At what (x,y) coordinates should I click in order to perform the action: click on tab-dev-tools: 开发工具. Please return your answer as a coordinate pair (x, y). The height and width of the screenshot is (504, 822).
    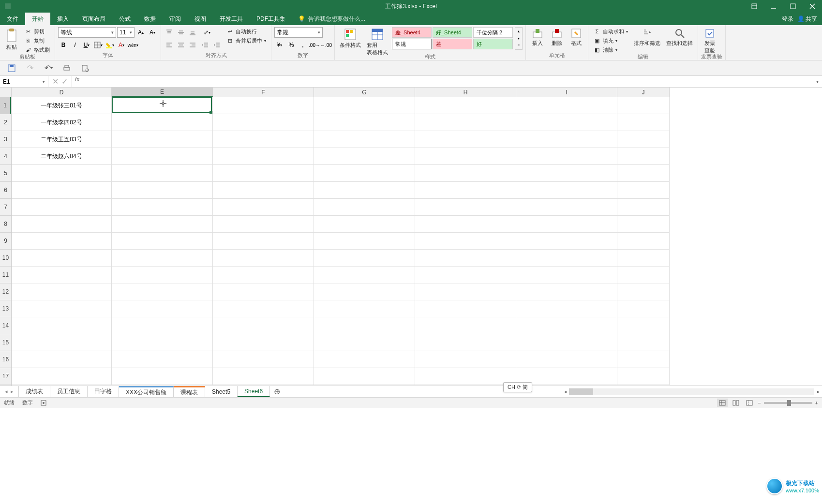
    Looking at the image, I should click on (231, 19).